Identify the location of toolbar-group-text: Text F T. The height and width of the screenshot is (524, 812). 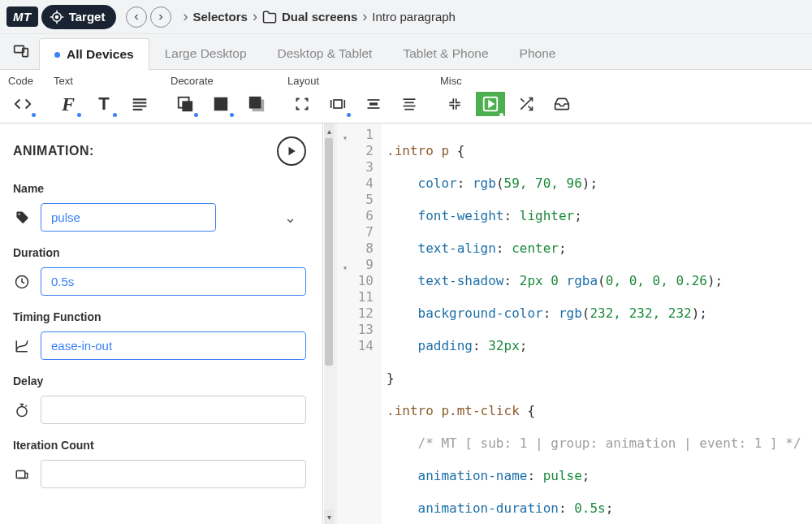
(104, 96).